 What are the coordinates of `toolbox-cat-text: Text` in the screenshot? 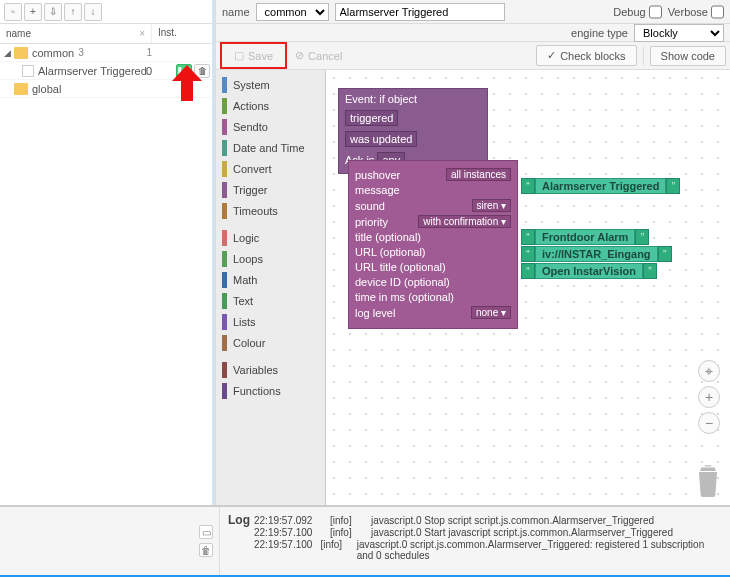 It's located at (270, 300).